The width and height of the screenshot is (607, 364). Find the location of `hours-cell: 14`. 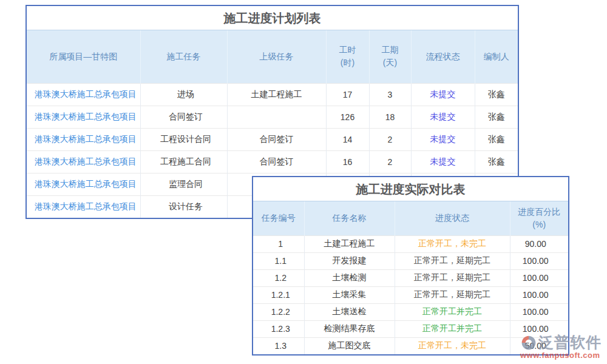

hours-cell: 14 is located at coordinates (347, 140).